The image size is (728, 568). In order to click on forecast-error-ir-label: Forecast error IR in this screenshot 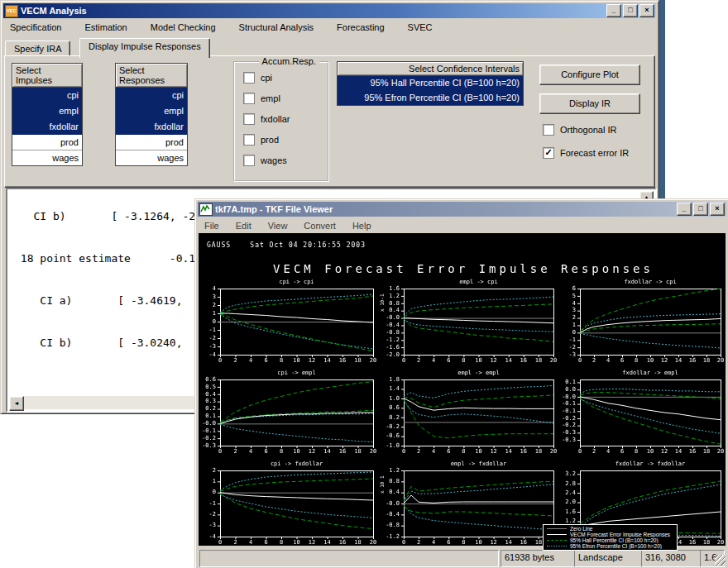, I will do `click(594, 153)`.